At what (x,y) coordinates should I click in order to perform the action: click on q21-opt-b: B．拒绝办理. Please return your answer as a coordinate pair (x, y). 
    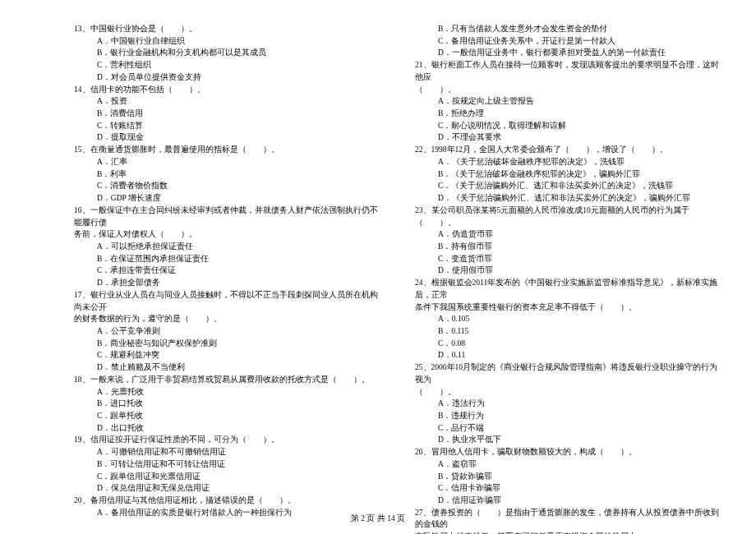
    Looking at the image, I should click on (569, 113).